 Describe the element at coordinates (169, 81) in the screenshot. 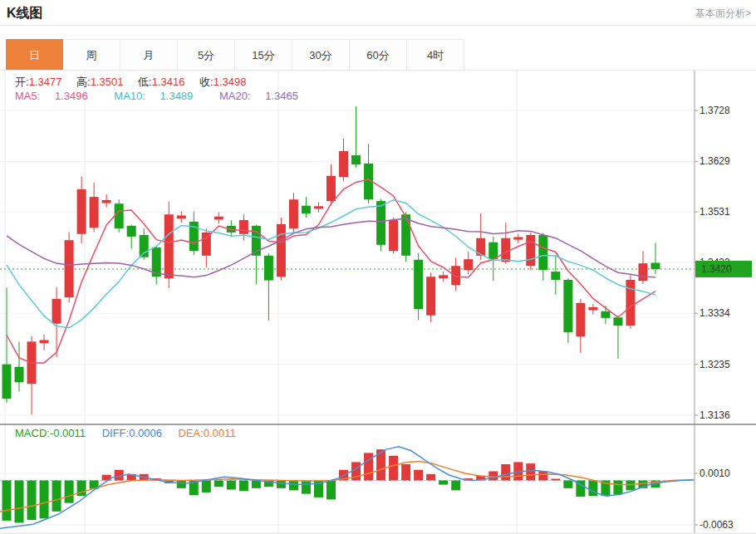

I see `low-value: 1.3416` at that location.